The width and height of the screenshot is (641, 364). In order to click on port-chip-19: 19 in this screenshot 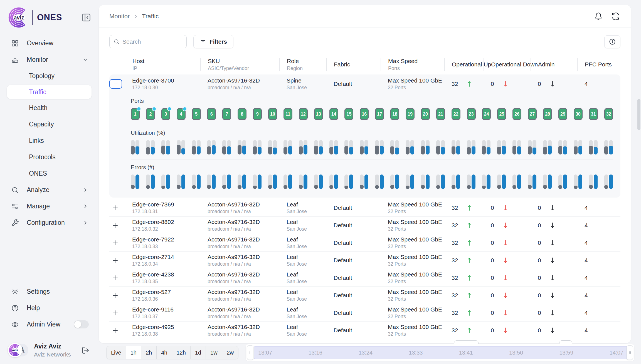, I will do `click(410, 114)`.